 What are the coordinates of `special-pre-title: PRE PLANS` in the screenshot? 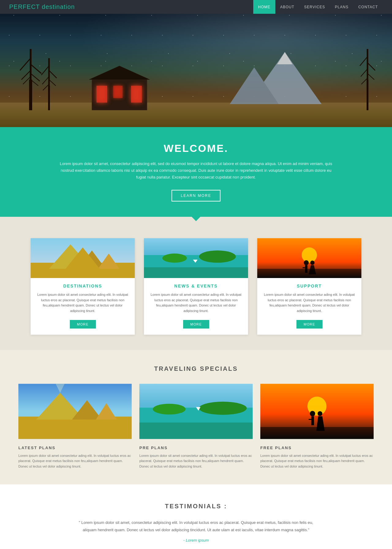 It's located at (196, 448).